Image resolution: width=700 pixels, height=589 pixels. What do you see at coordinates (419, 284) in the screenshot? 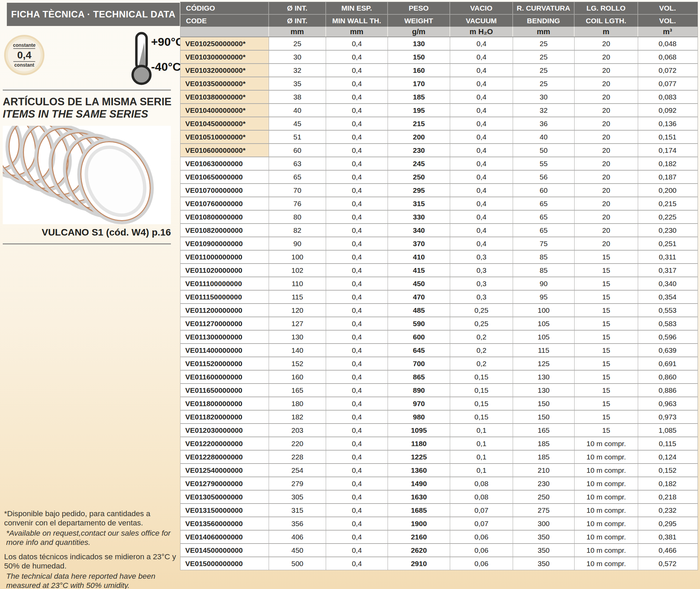
I see `cell-weight: 450` at bounding box center [419, 284].